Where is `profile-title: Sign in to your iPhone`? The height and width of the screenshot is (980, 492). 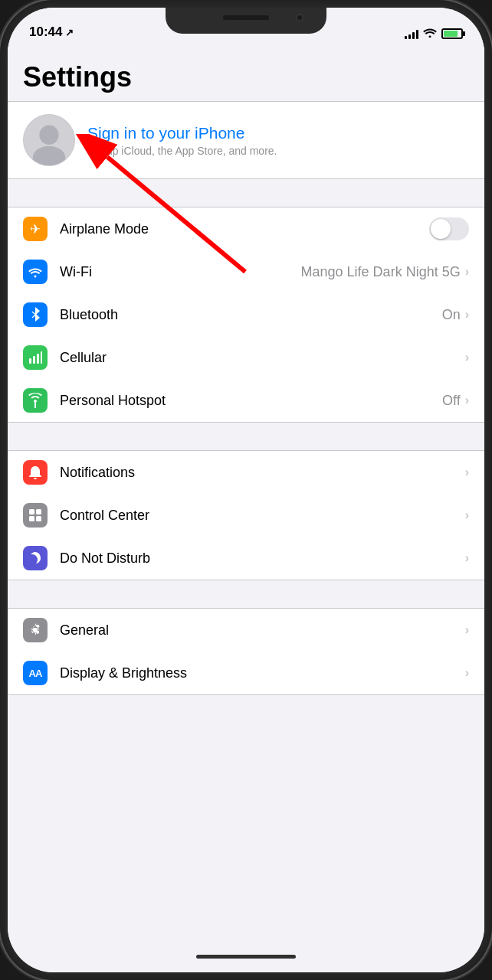
profile-title: Sign in to your iPhone is located at coordinates (278, 133).